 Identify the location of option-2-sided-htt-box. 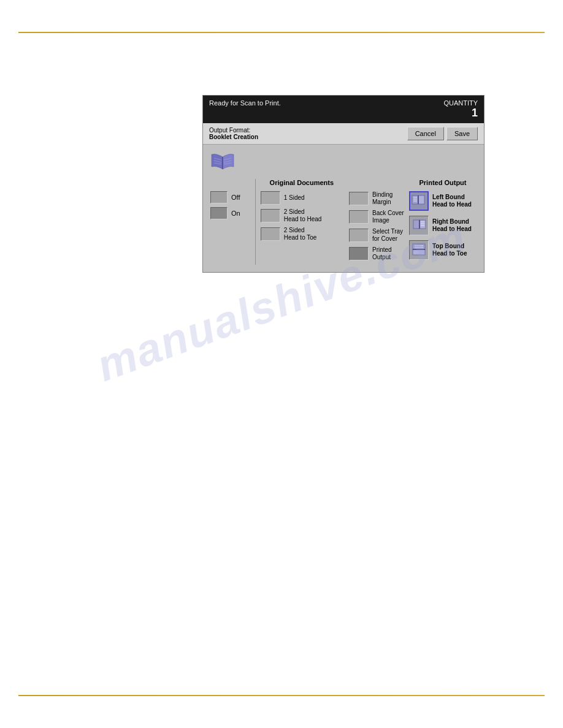
(270, 234).